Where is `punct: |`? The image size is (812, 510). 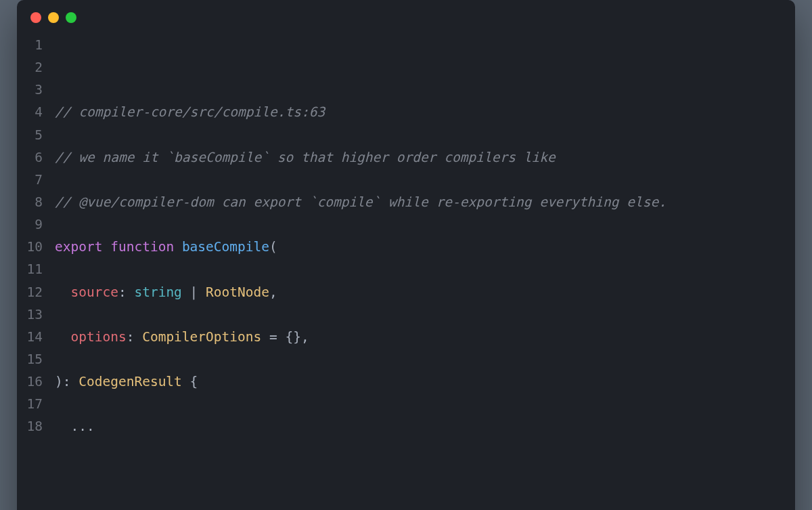
punct: | is located at coordinates (194, 293).